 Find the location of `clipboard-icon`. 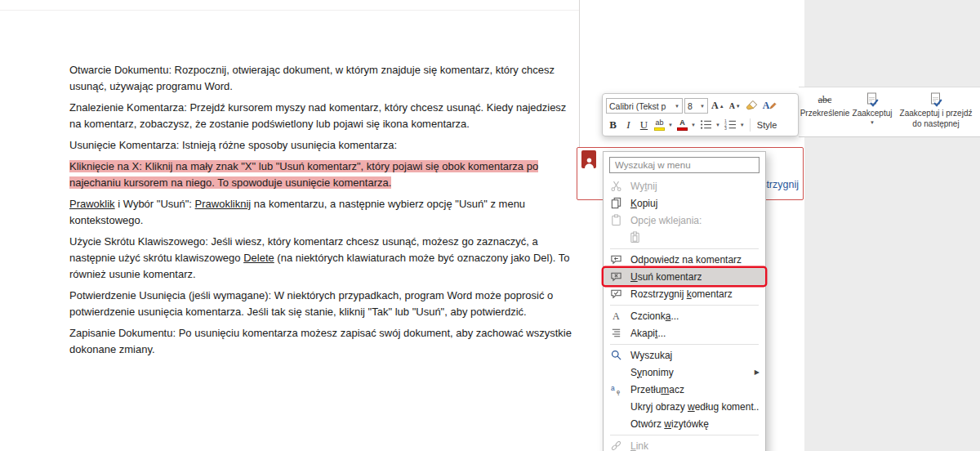

clipboard-icon is located at coordinates (616, 221).